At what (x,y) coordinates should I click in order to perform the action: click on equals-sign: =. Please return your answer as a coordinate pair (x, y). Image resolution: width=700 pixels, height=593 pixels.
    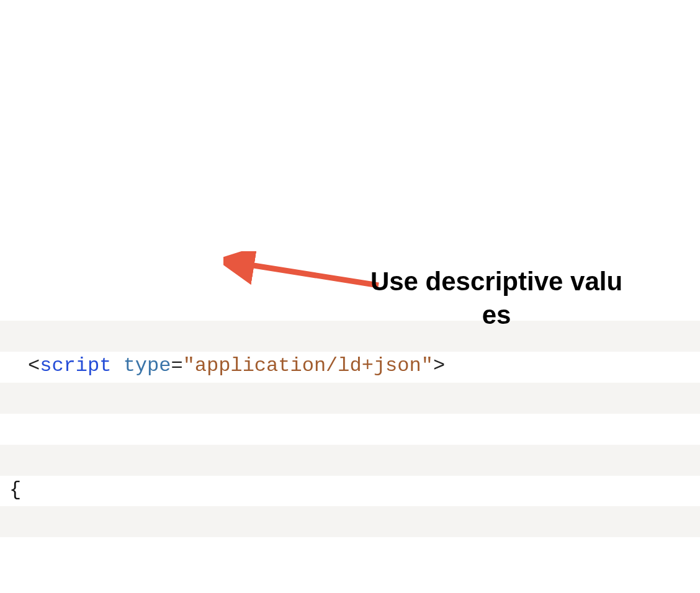
    Looking at the image, I should click on (176, 366).